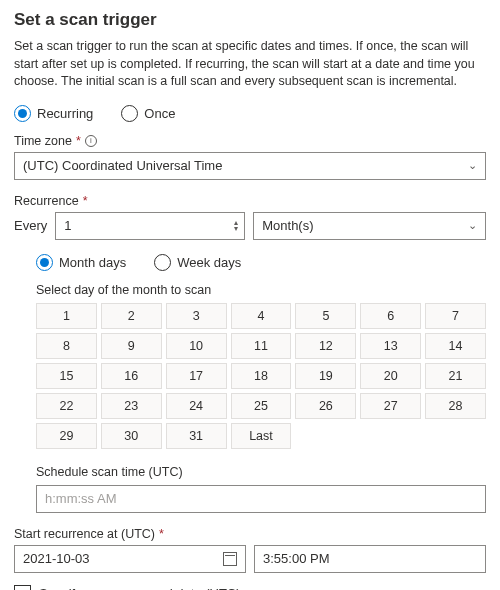 This screenshot has height=590, width=500. I want to click on start-time-input: 3:55:00 PM, so click(370, 559).